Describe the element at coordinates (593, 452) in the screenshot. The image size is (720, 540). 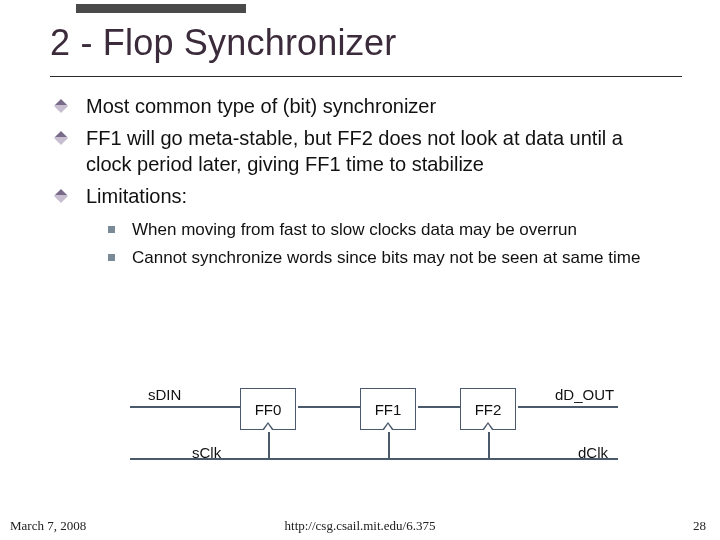
I see `label-dclk: dClk` at that location.